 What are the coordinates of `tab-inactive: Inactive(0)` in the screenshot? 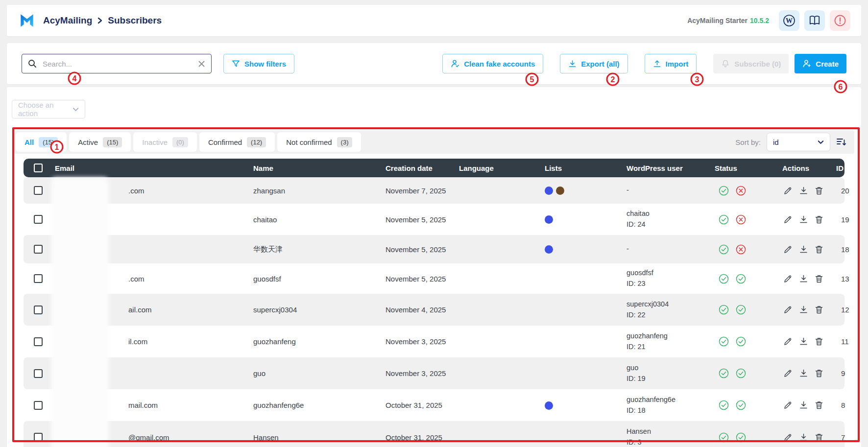 It's located at (165, 142).